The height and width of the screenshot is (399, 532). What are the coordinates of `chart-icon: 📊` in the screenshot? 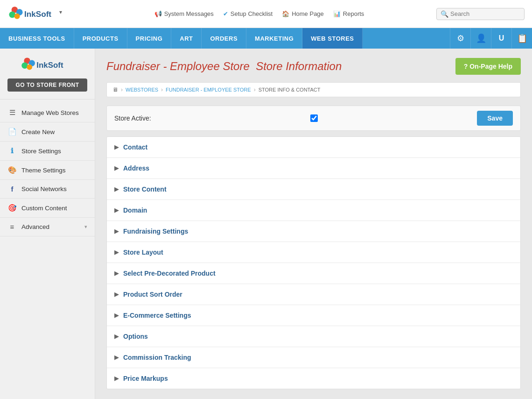 It's located at (337, 14).